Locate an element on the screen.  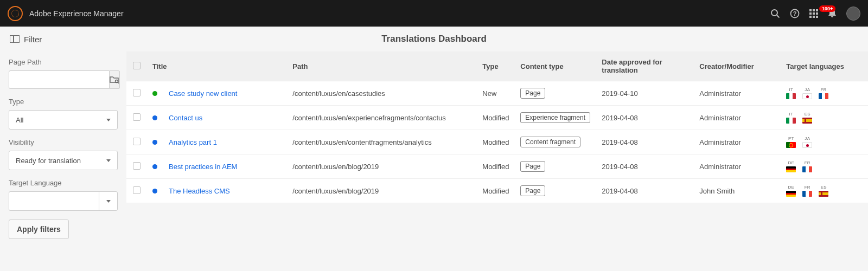
notifications-icon: 100+ is located at coordinates (832, 14).